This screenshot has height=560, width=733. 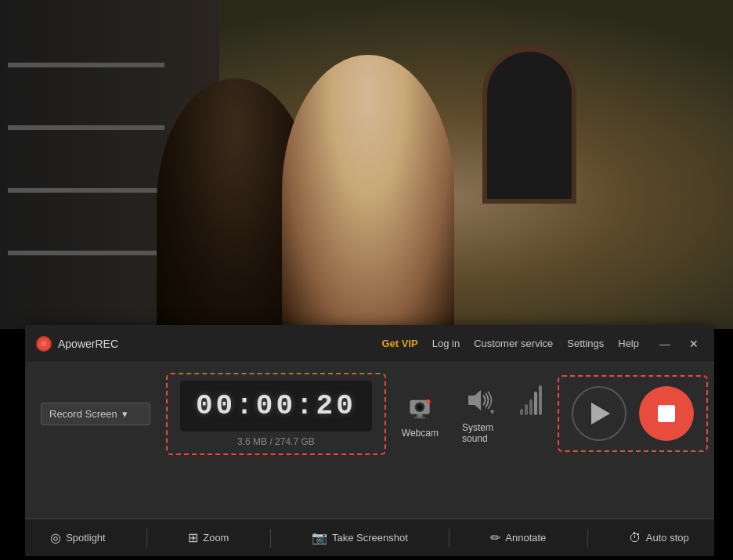 I want to click on auto-stop-icon: ⏱, so click(x=635, y=538).